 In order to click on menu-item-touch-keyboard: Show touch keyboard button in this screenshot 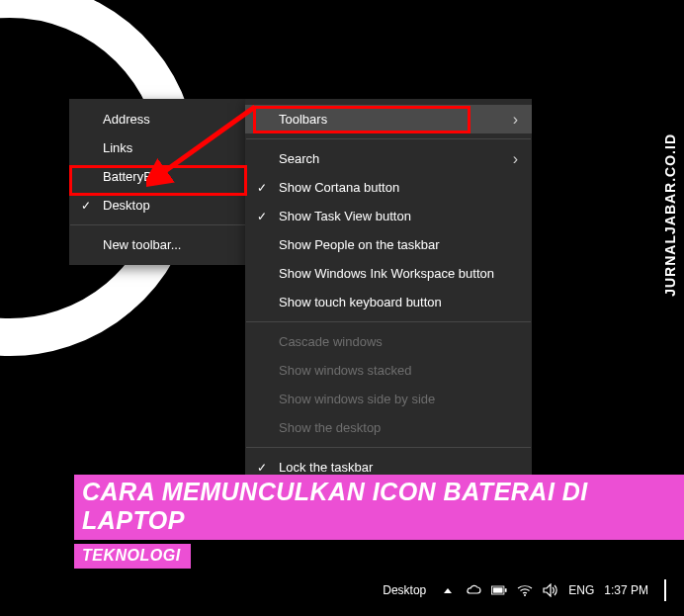, I will do `click(388, 303)`.